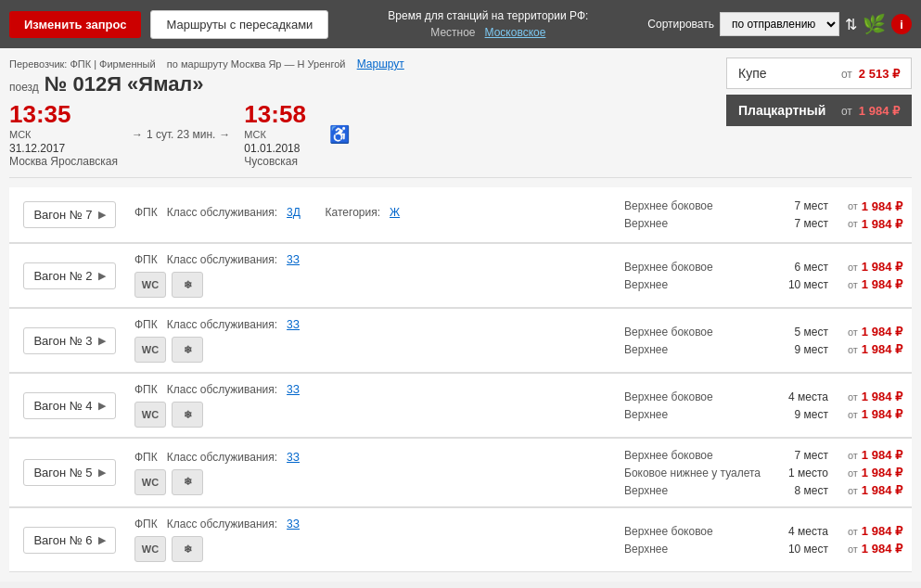 This screenshot has width=921, height=588. Describe the element at coordinates (63, 161) in the screenshot. I see `dep-station: Москва Ярославская` at that location.